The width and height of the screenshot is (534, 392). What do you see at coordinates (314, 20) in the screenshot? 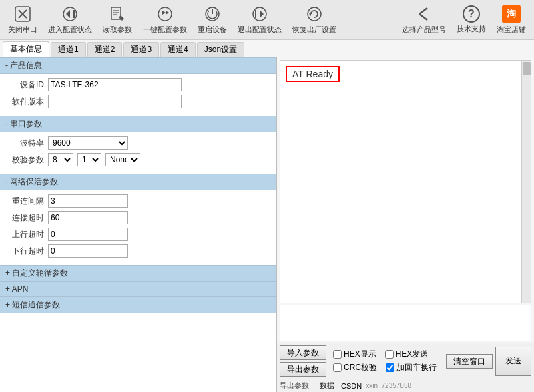
I see `restore-factory-button: 恢复出厂设置` at bounding box center [314, 20].